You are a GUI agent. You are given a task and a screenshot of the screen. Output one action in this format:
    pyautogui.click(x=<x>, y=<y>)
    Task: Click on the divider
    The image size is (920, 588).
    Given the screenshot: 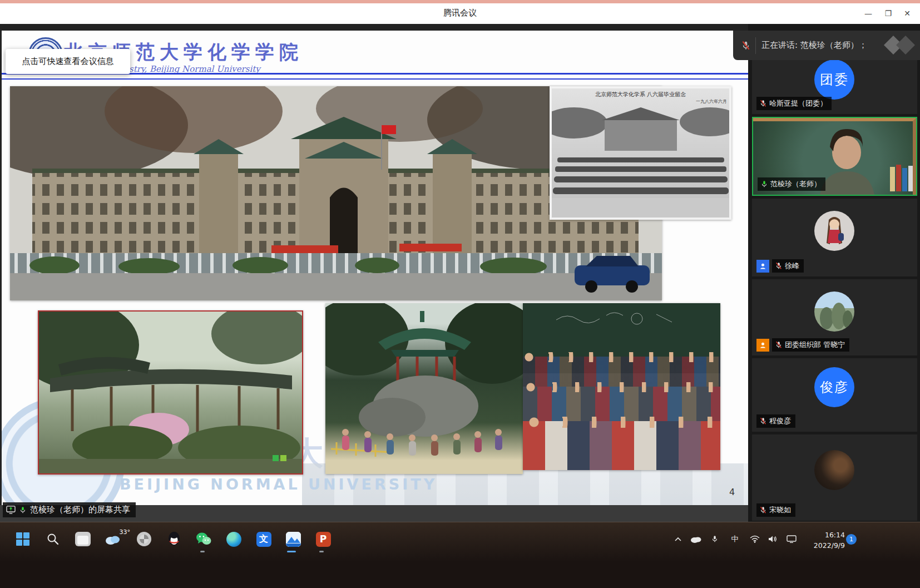 What is the action you would take?
    pyautogui.click(x=755, y=46)
    